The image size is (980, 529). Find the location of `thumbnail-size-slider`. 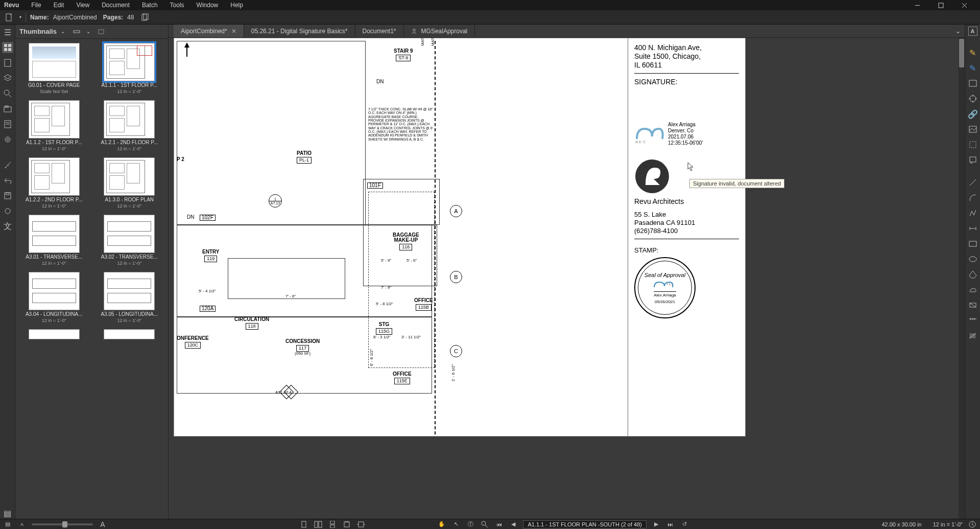

thumbnail-size-slider is located at coordinates (62, 524).